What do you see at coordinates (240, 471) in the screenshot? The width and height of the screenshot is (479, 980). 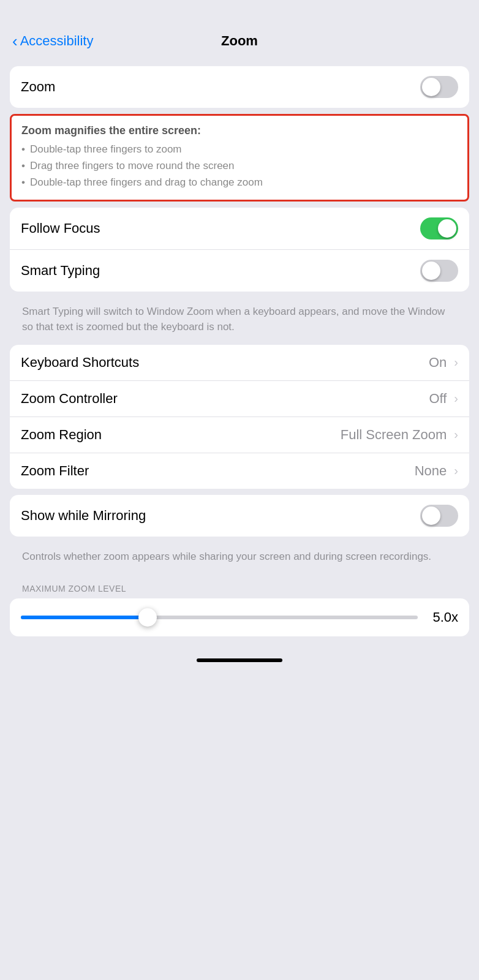 I see `zoom-filter-row: Zoom Filter None ›` at bounding box center [240, 471].